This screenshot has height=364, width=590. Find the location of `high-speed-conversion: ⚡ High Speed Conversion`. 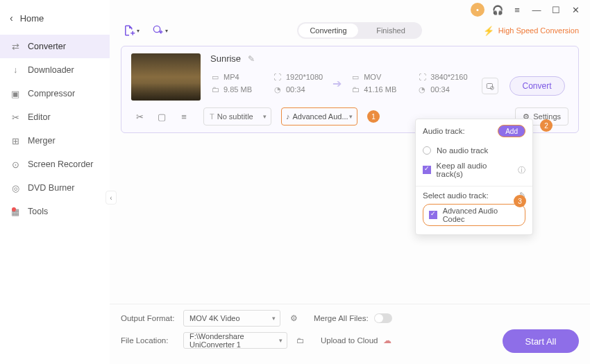

high-speed-conversion: ⚡ High Speed Conversion is located at coordinates (531, 31).